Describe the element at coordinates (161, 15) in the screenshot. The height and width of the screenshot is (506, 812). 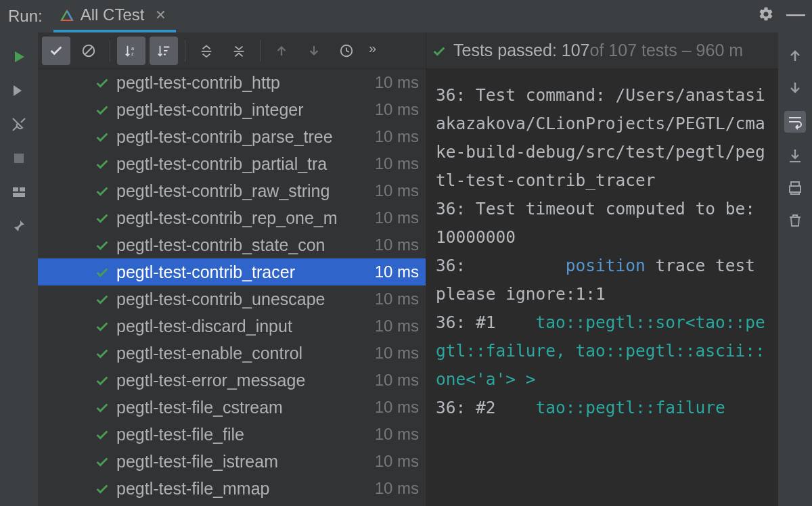
I see `close-icon: ✕` at that location.